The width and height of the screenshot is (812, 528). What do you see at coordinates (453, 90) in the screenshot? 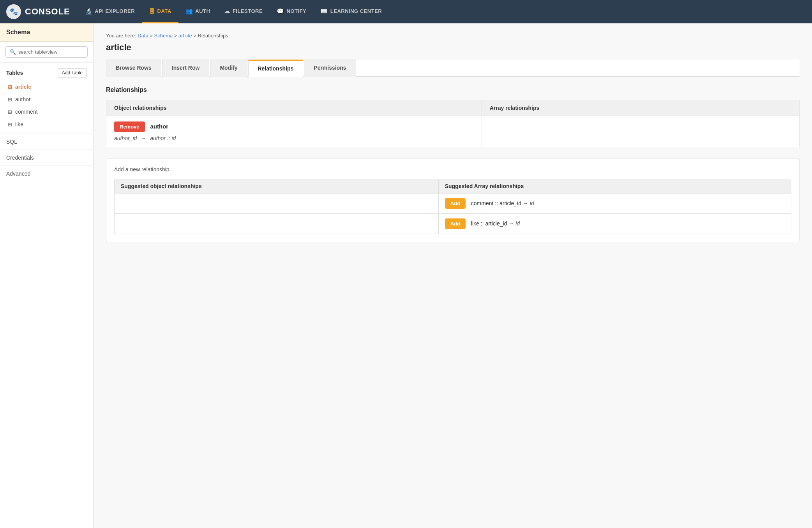
I see `relationships-title: Relationships` at bounding box center [453, 90].